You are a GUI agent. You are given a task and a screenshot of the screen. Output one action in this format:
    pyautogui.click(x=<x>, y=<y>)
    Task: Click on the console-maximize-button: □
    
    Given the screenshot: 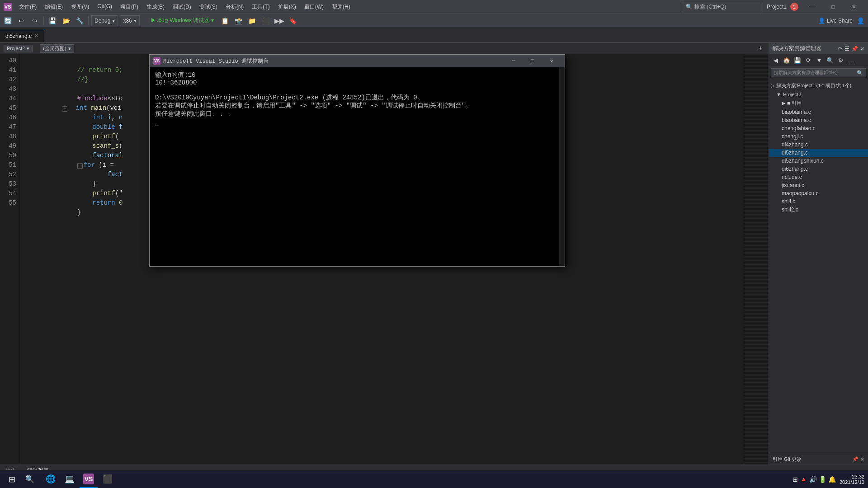 What is the action you would take?
    pyautogui.click(x=533, y=61)
    